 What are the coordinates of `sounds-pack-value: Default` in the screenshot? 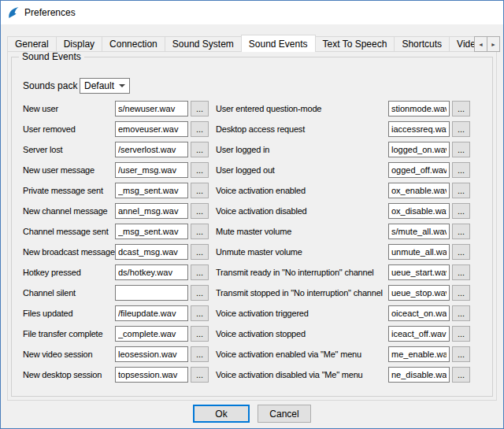 It's located at (99, 86).